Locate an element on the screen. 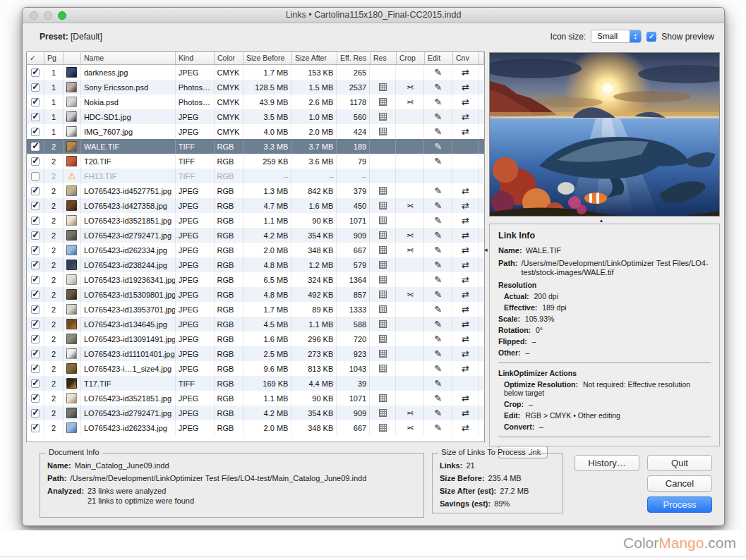  process-button: Process is located at coordinates (680, 505).